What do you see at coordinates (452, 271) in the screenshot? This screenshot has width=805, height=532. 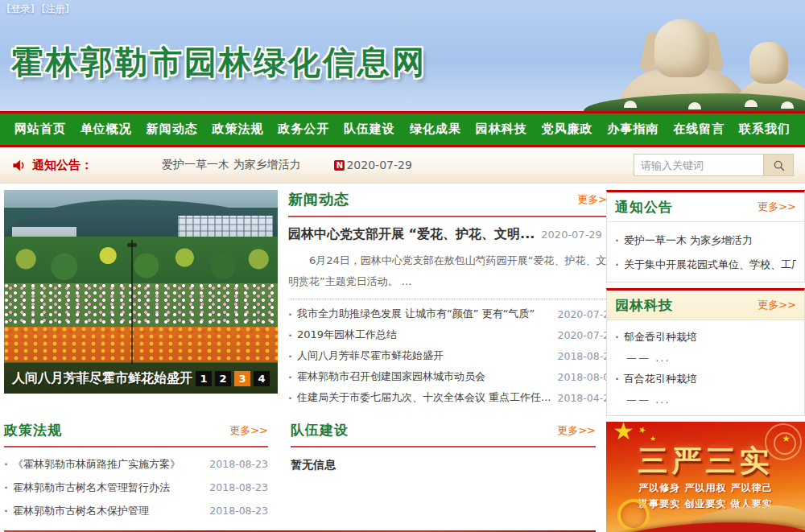 I see `featured-news-summary: 6月24日，园林中心党支部在敖包山芍药园开展“爱花、护花、文明赏花”主题党日活动…` at bounding box center [452, 271].